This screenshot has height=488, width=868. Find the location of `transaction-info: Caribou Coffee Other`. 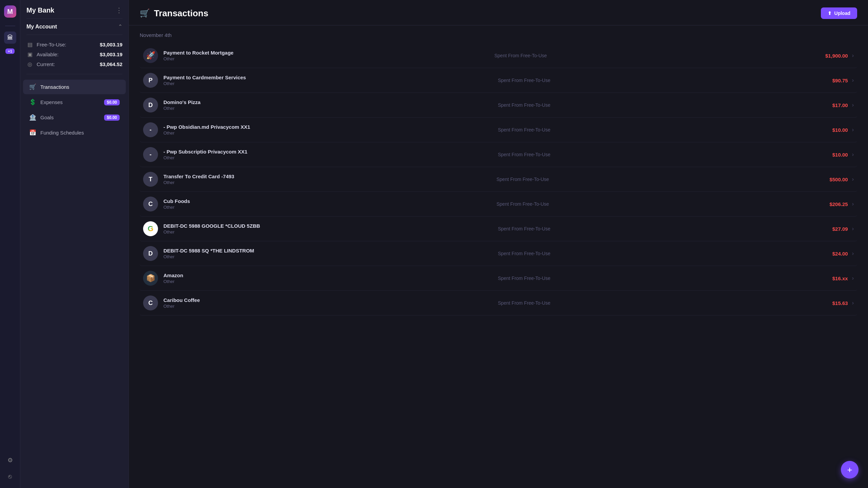

transaction-info: Caribou Coffee Other is located at coordinates (327, 303).